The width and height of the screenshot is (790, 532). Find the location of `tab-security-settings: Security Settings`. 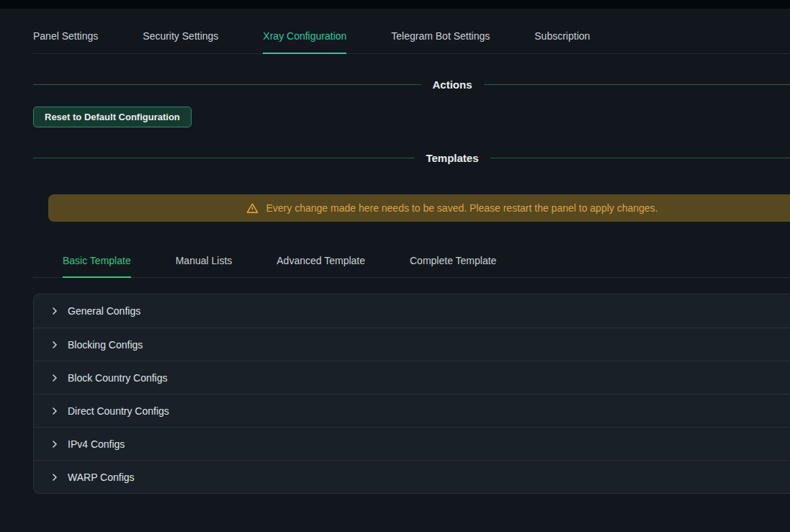

tab-security-settings: Security Settings is located at coordinates (180, 37).